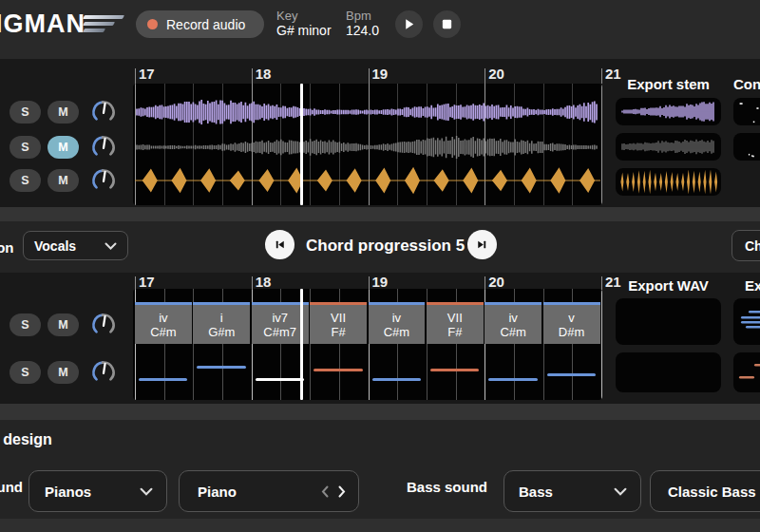  I want to click on stems-timeline, so click(368, 144).